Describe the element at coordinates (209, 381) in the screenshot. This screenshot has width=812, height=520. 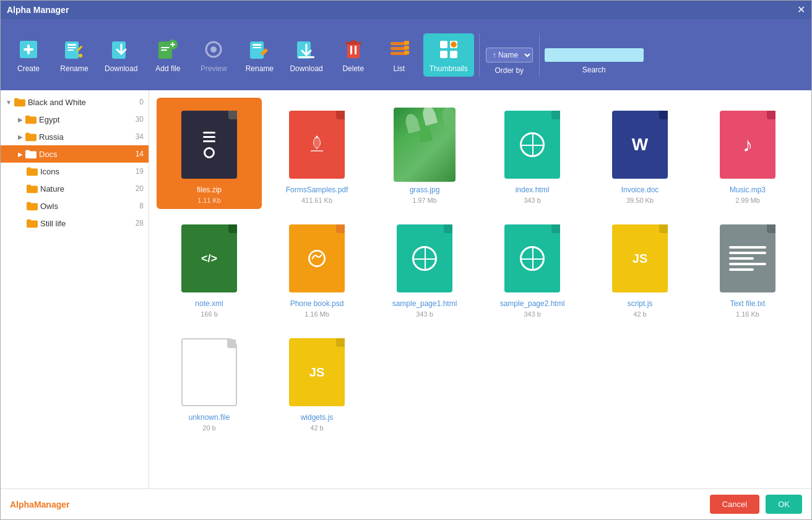
I see `file-item-unknown-file: unknown.file 20 b` at that location.